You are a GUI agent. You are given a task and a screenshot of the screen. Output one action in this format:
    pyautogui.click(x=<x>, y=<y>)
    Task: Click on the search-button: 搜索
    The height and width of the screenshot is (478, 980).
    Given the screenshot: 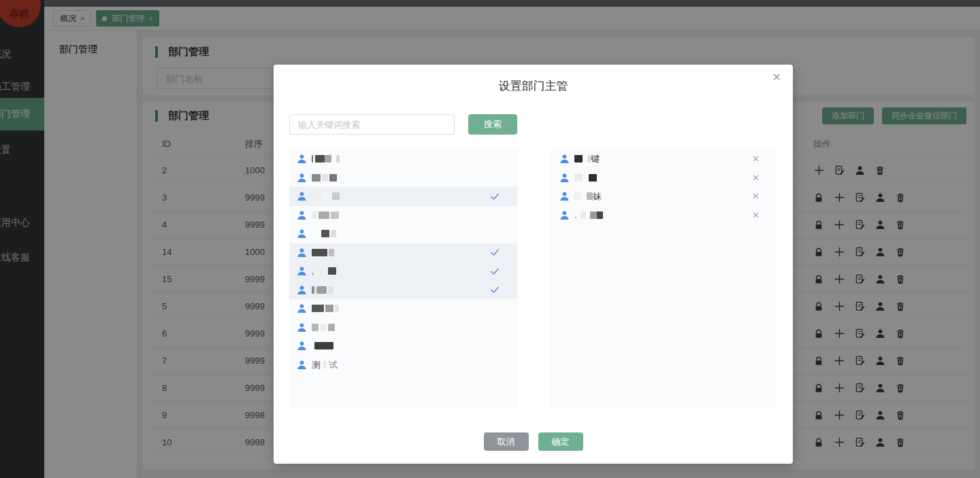 What is the action you would take?
    pyautogui.click(x=493, y=124)
    